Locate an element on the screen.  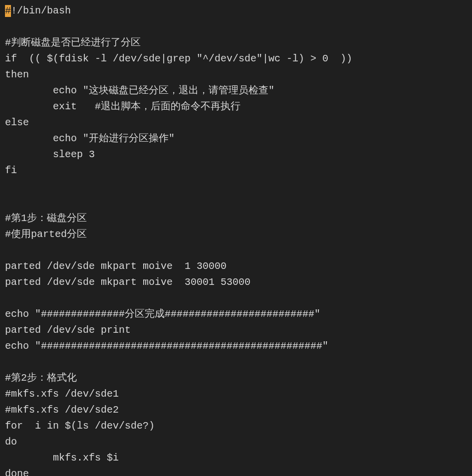
cursor: # is located at coordinates (8, 11).